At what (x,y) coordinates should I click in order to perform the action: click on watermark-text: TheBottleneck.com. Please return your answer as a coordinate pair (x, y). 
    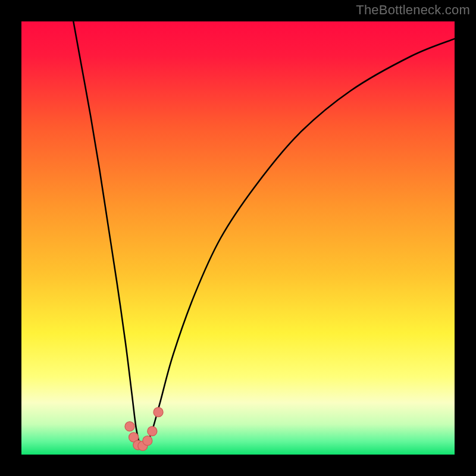
    Looking at the image, I should click on (413, 10).